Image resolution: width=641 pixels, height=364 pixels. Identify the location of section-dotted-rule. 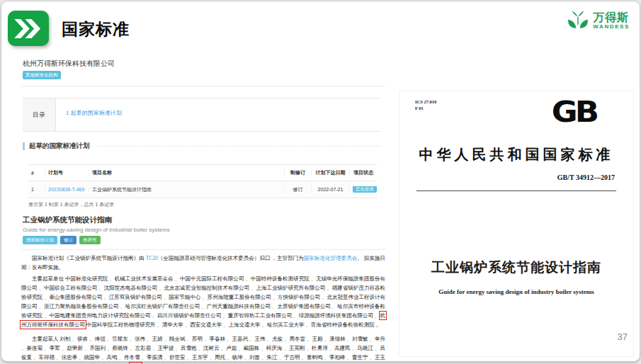
(239, 146).